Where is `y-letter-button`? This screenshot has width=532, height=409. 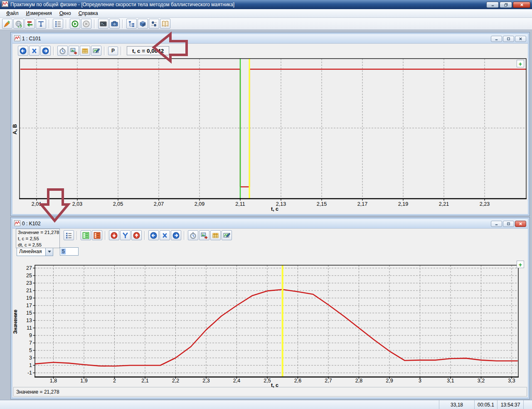 y-letter-button is located at coordinates (126, 235).